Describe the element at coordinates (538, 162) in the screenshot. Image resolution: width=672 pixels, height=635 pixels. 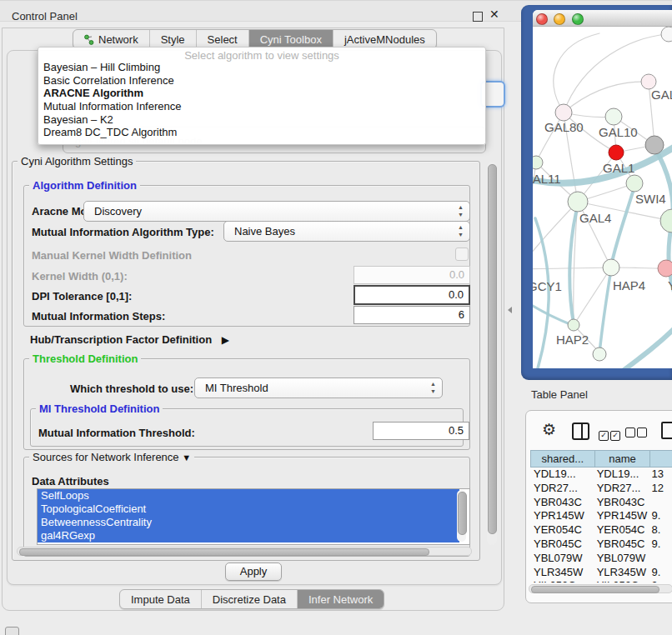
I see `network-node-gal11` at that location.